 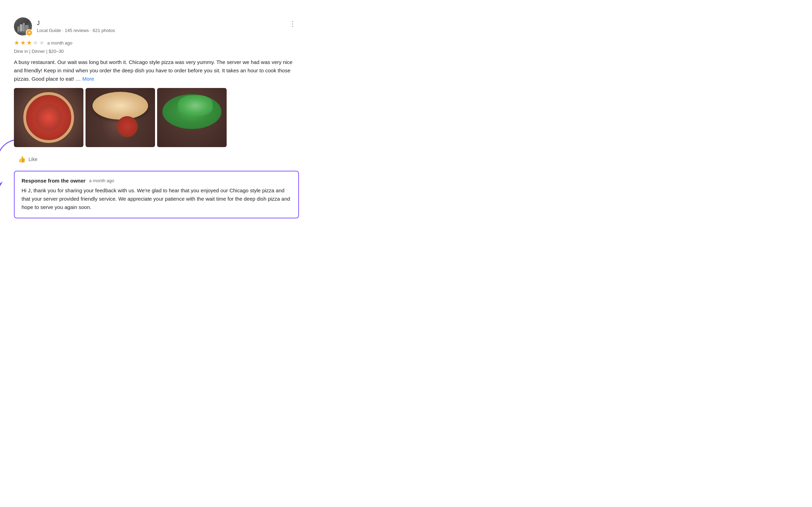 What do you see at coordinates (35, 43) in the screenshot?
I see `star-4: ★` at bounding box center [35, 43].